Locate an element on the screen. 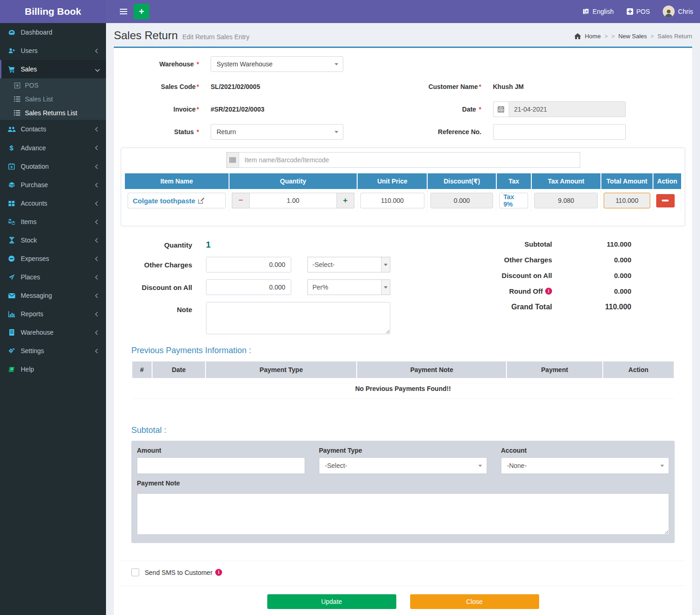  quantity-total-label: Quantity is located at coordinates (163, 245).